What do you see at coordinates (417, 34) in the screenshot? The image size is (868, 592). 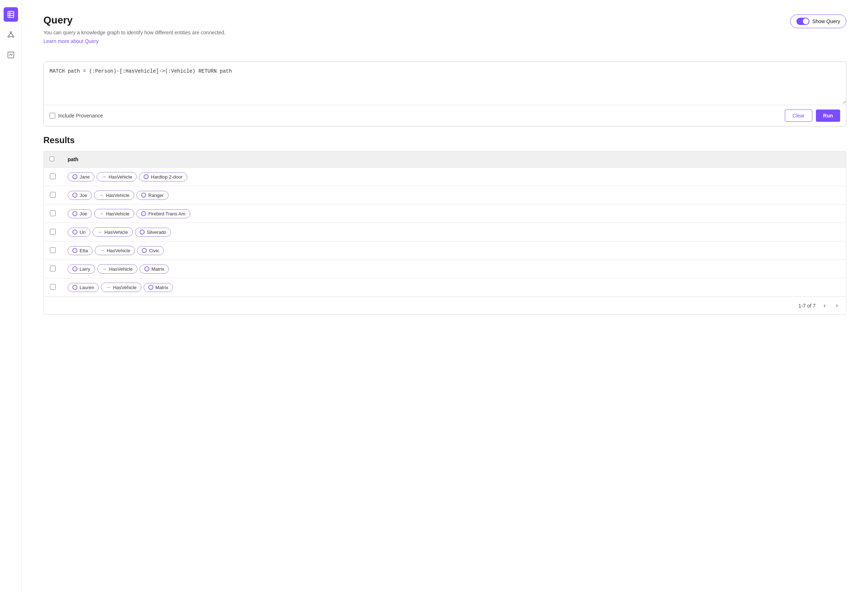 I see `header-left: Query You can query a knowledge graph to…` at bounding box center [417, 34].